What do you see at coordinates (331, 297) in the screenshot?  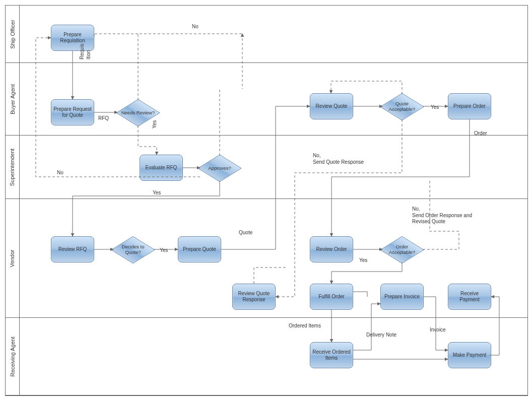 I see `process-fulfill-order: Fulfill Order` at bounding box center [331, 297].